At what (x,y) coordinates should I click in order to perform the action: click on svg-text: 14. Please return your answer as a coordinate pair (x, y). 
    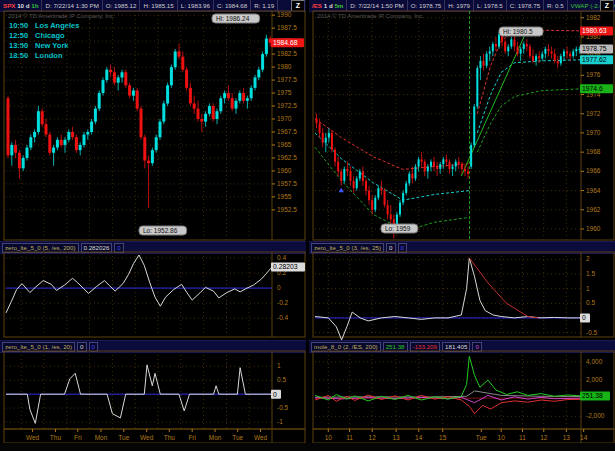
    Looking at the image, I should click on (419, 438).